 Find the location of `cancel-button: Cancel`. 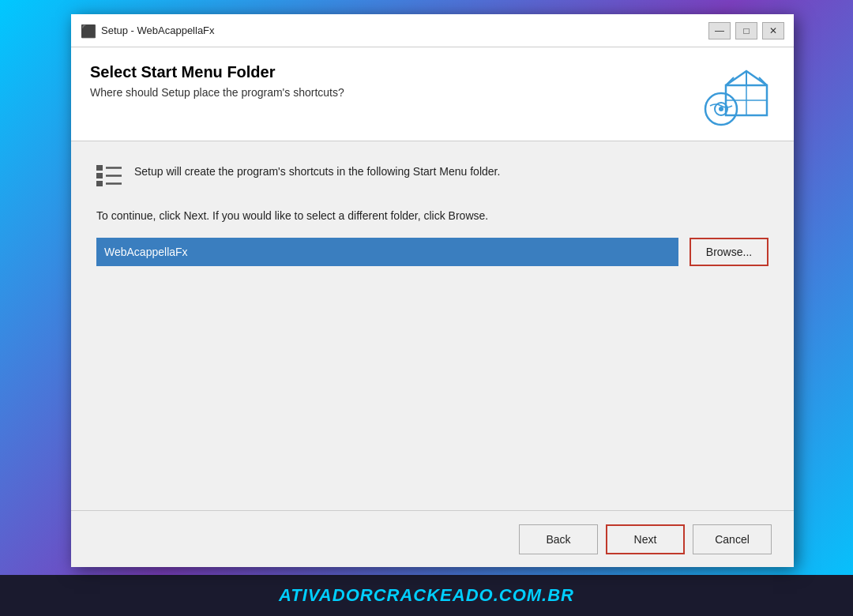

cancel-button: Cancel is located at coordinates (732, 539).